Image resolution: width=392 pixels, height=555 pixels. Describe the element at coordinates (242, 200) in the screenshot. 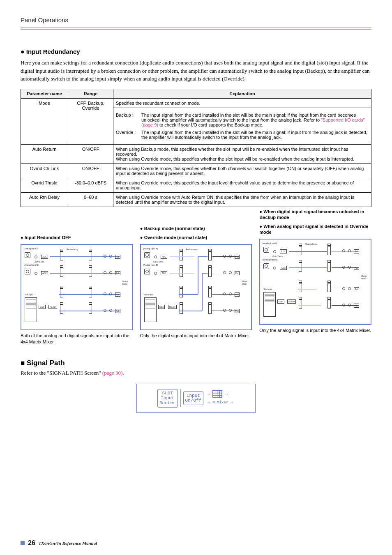

I see `cell-rtndelay-expl: When using Override mode with Auto Retur…` at that location.